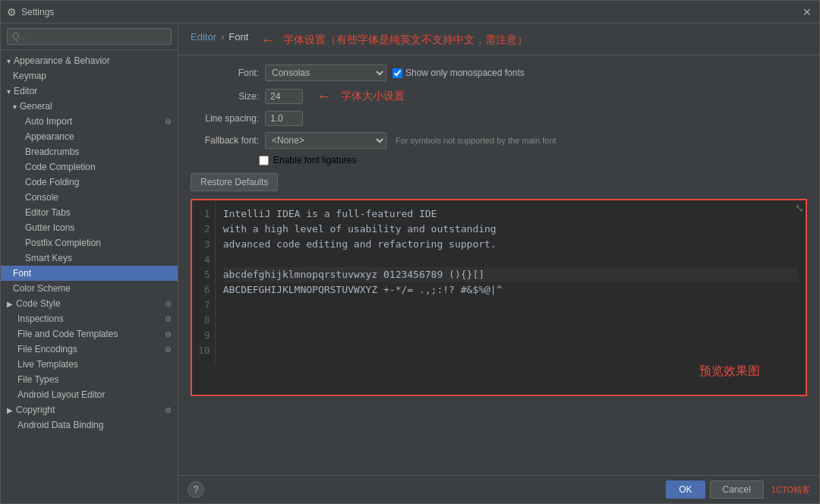 This screenshot has width=820, height=504. What do you see at coordinates (225, 73) in the screenshot?
I see `font-label: Font:` at bounding box center [225, 73].